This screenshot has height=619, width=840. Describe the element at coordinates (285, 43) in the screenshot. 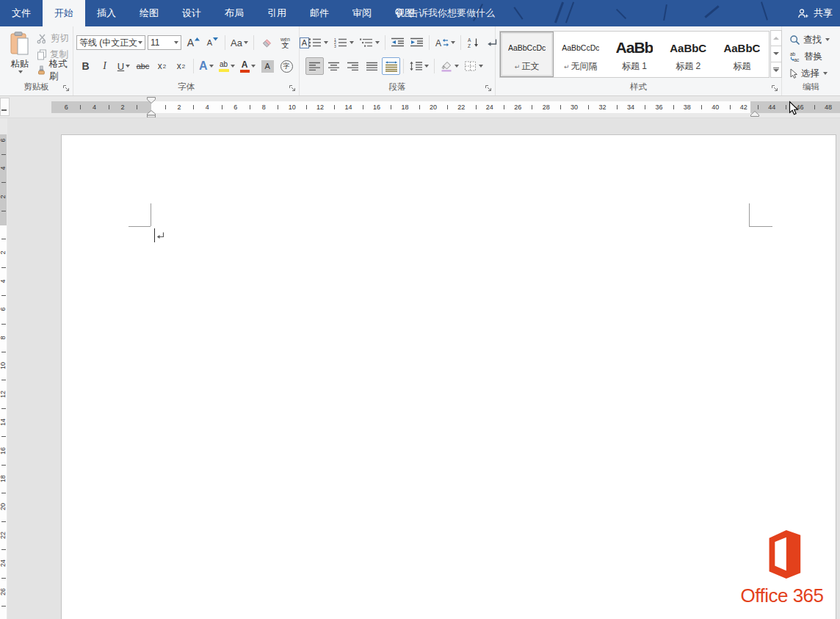

I see `phonetic-guide-button: wén 文` at that location.